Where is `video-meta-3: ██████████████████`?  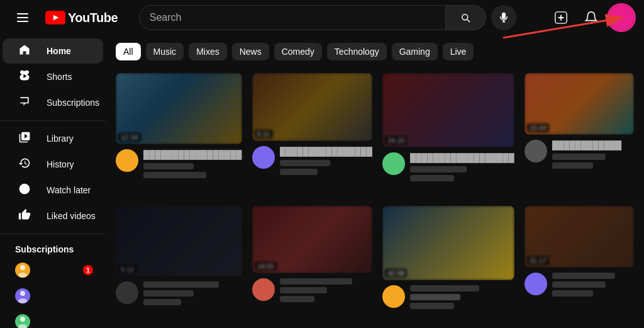
video-meta-3: ██████████████████ is located at coordinates (462, 167).